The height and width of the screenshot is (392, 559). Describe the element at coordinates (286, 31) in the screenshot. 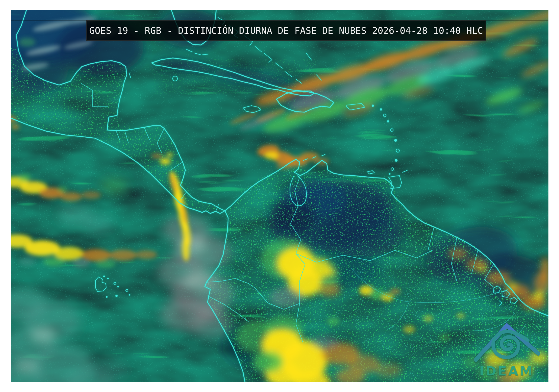

I see `image-title: GOES 19 - RGB - DISTINCIÓN DIURNA DE FAS…` at that location.